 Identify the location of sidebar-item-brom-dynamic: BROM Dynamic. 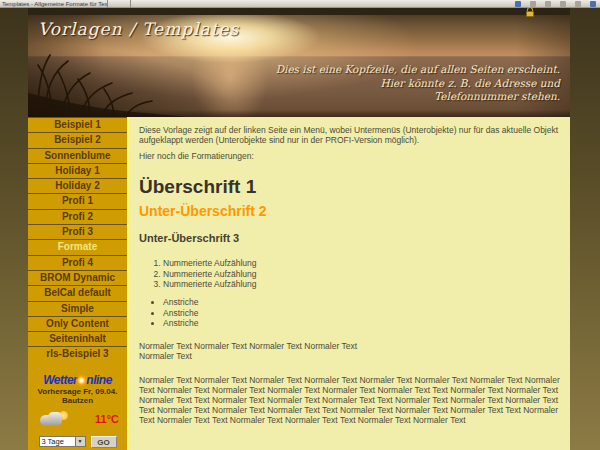
(78, 278).